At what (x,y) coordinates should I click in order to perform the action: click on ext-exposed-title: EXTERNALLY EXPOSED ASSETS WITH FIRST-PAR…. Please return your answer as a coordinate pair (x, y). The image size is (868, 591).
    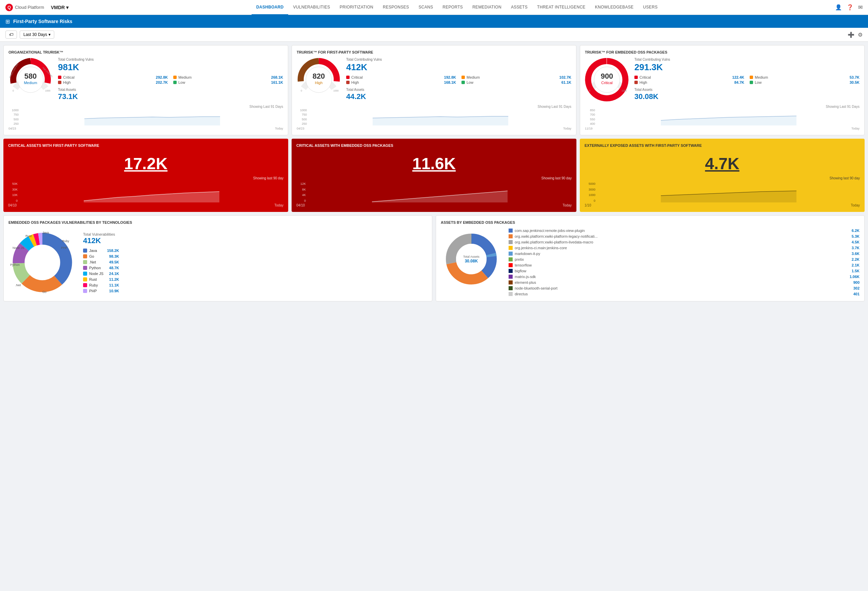
    Looking at the image, I should click on (722, 146).